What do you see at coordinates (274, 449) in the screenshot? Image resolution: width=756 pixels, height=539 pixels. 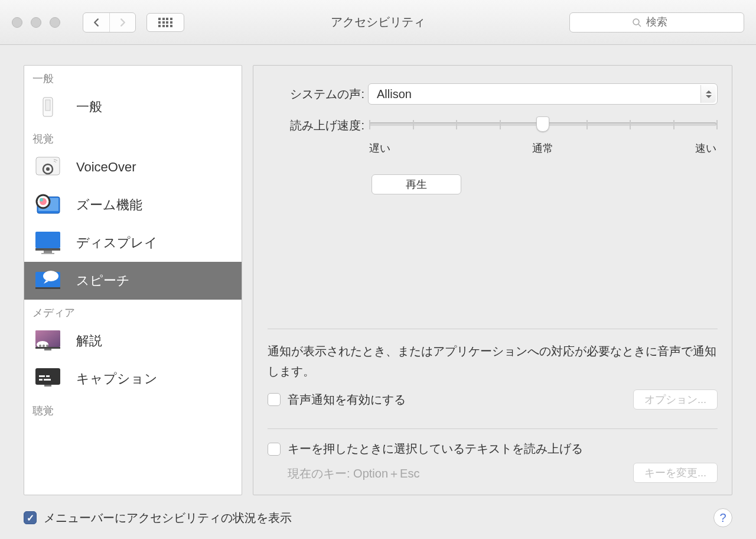 I see `speak-selected-checkbox` at bounding box center [274, 449].